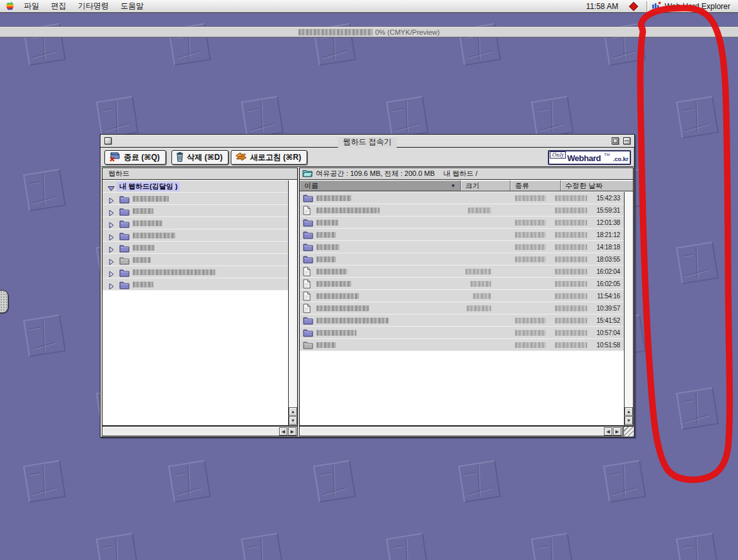 Image resolution: width=738 pixels, height=560 pixels. I want to click on application-menu-diamond-icon, so click(634, 6).